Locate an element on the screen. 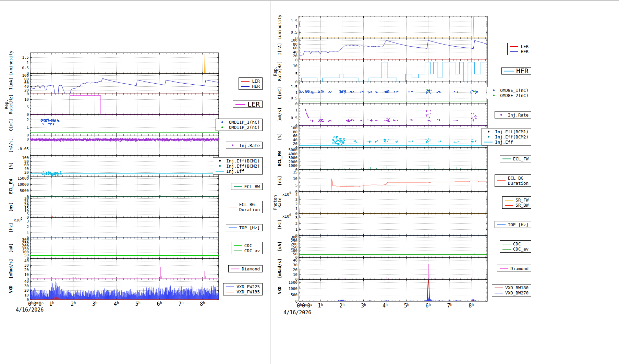  legend-label: VXD_FW135 is located at coordinates (248, 292).